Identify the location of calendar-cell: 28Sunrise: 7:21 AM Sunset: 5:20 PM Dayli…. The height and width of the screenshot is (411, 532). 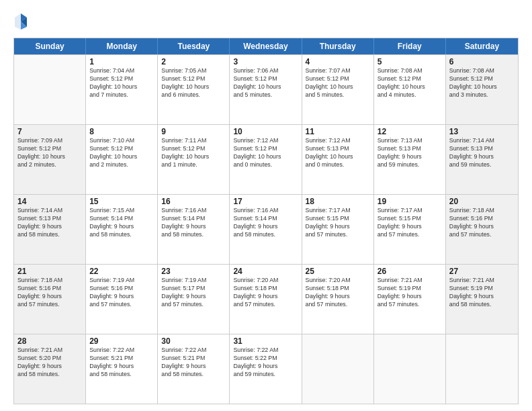
(50, 369).